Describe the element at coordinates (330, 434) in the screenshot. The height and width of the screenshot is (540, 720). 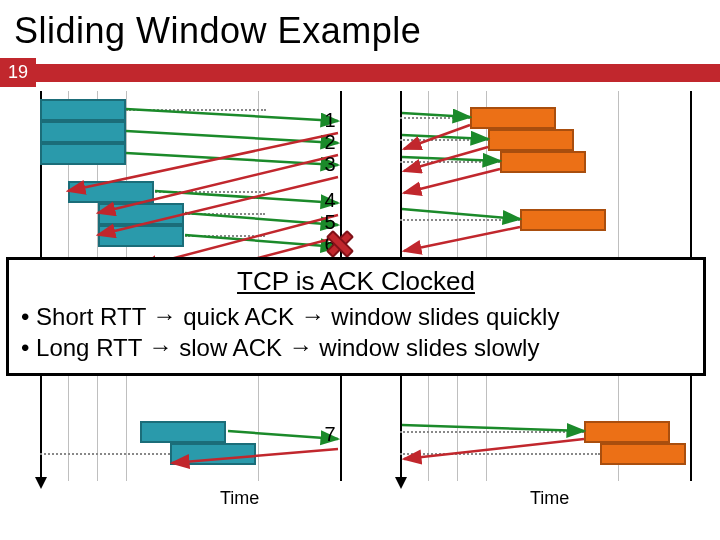
I see `seq-label: 7` at that location.